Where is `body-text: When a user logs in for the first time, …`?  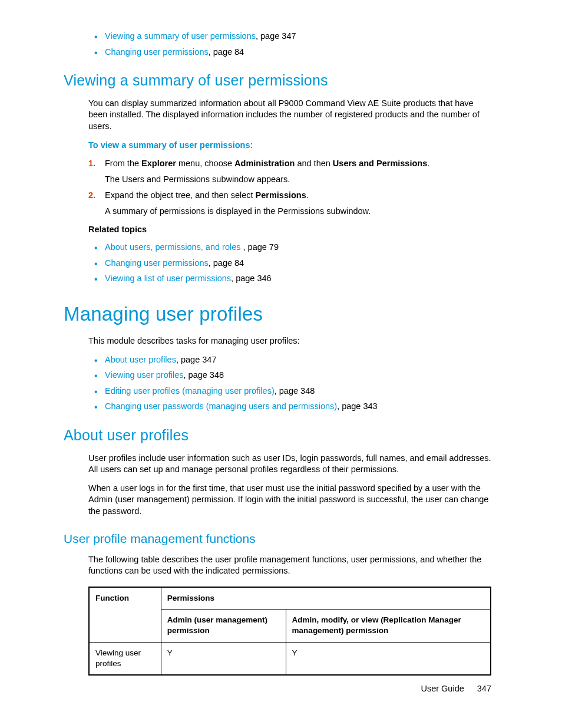 body-text: When a user logs in for the first time, … is located at coordinates (290, 500).